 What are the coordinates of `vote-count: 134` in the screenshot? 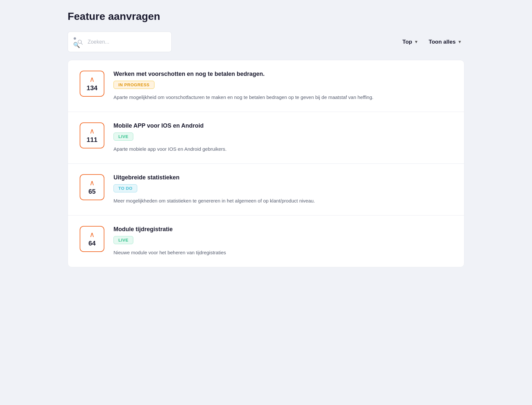 It's located at (92, 88).